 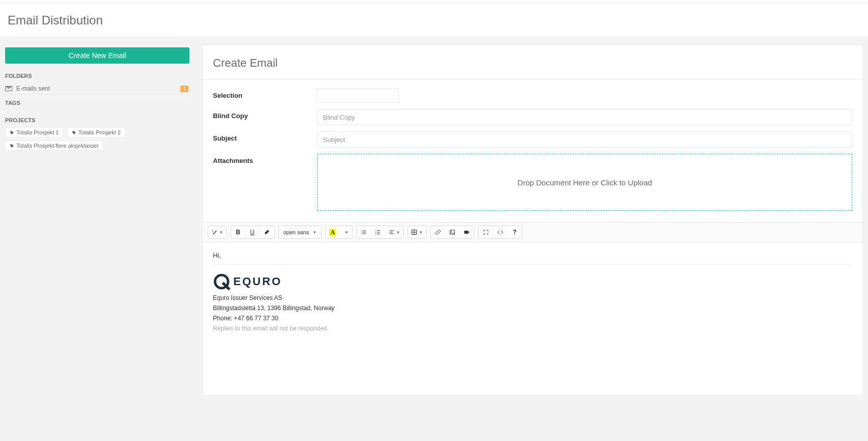 I want to click on top-strip, so click(x=434, y=2).